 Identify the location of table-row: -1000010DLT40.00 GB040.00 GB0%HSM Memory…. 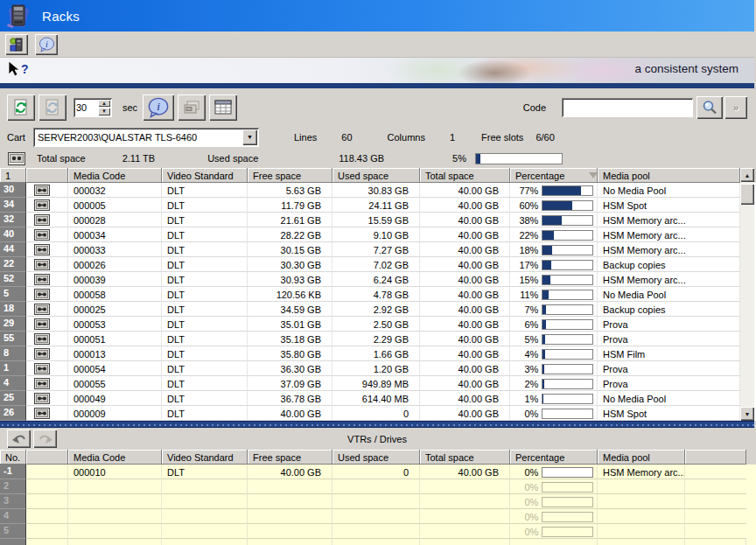
(373, 472).